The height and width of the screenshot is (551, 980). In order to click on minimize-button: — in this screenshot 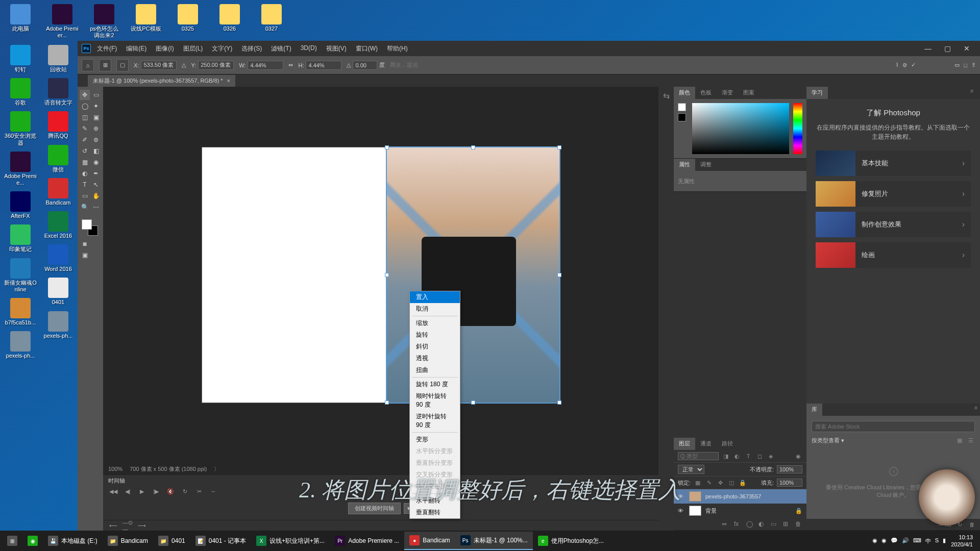, I will do `click(928, 48)`.